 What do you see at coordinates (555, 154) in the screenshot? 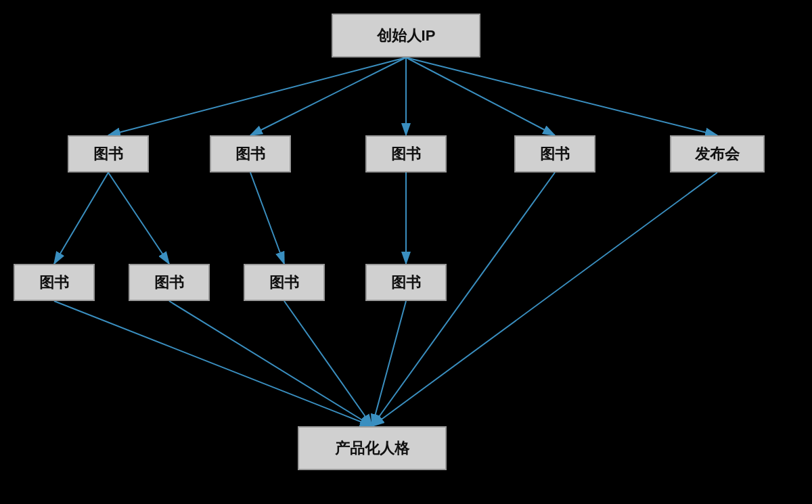
I see `node-b4: 图书` at bounding box center [555, 154].